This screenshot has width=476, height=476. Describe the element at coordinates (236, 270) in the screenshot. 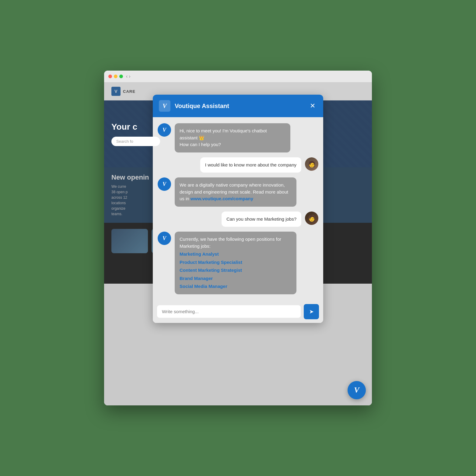

I see `job-link-3: Content Marketing Strategist` at that location.